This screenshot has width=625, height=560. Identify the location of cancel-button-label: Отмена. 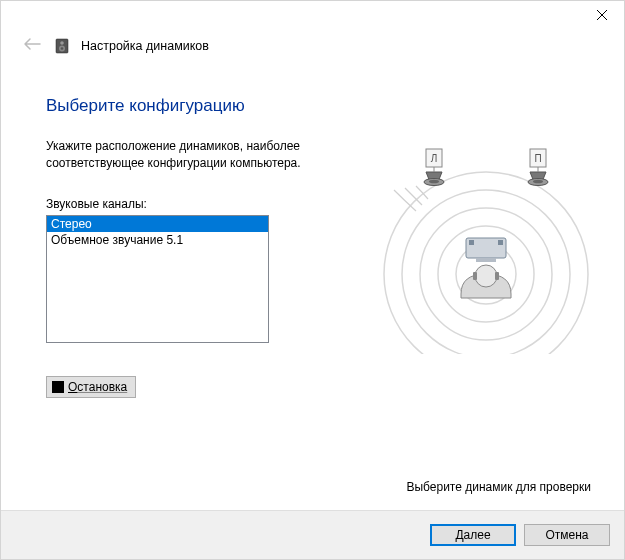
(566, 535).